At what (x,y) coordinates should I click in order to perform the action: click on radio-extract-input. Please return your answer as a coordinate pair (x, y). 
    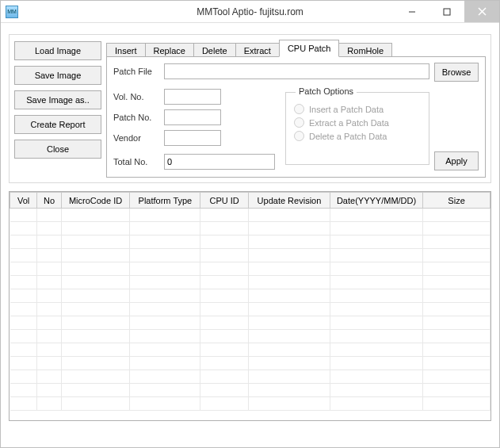
    Looking at the image, I should click on (300, 122).